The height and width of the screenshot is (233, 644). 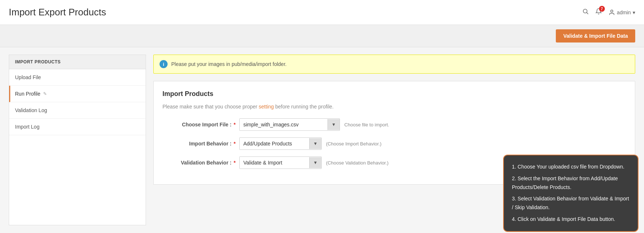 What do you see at coordinates (28, 94) in the screenshot?
I see `sidebar-item-label: Run Profile` at bounding box center [28, 94].